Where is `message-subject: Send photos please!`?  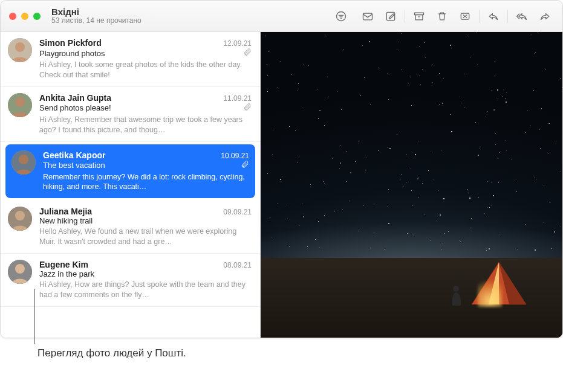 message-subject: Send photos please! is located at coordinates (139, 108).